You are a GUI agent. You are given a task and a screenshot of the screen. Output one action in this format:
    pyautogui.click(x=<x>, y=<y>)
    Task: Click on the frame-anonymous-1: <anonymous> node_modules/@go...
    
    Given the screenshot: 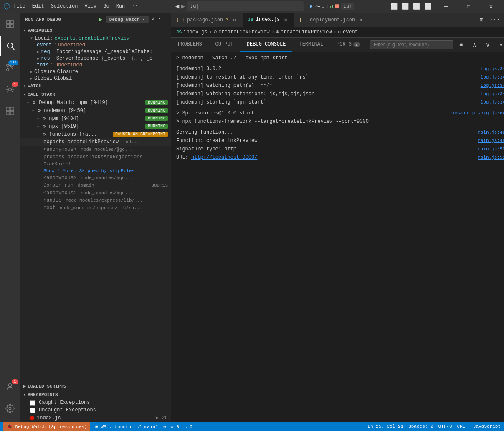 What is the action you would take?
    pyautogui.click(x=96, y=150)
    